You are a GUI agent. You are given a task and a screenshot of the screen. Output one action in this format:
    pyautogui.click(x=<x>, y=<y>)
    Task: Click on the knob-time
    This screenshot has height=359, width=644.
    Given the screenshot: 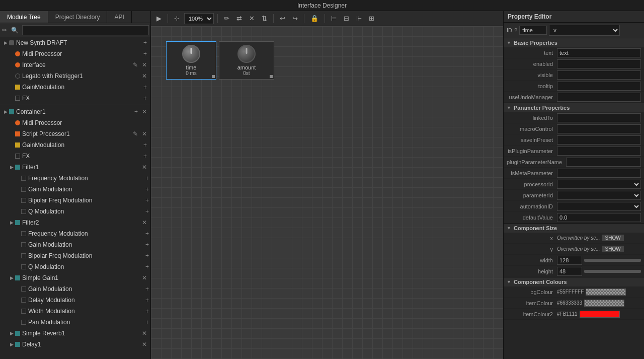 What is the action you would take?
    pyautogui.click(x=191, y=54)
    